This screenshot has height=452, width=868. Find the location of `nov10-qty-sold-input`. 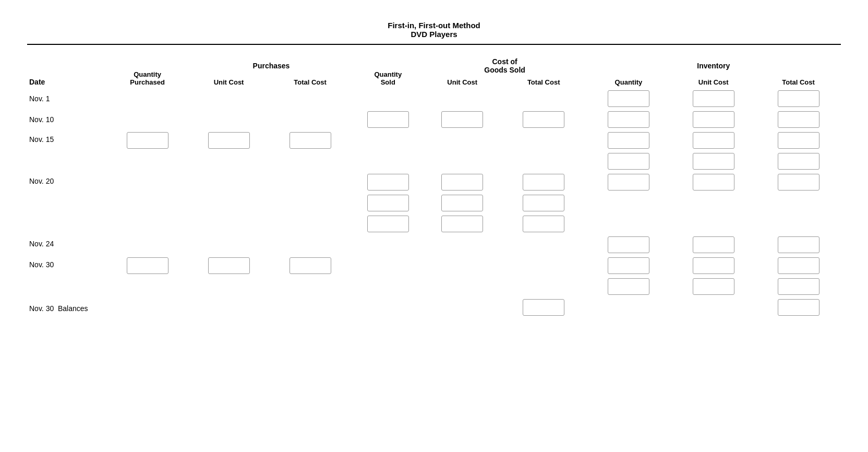

nov10-qty-sold-input is located at coordinates (388, 120).